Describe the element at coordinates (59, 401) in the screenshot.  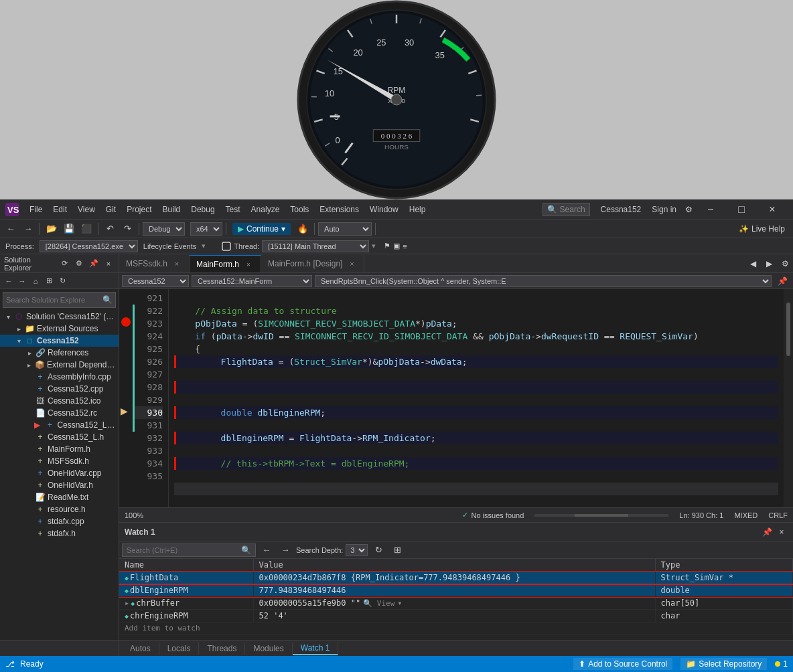
I see `tree-cessna-ico: 🖼 Cessna152.ico` at that location.